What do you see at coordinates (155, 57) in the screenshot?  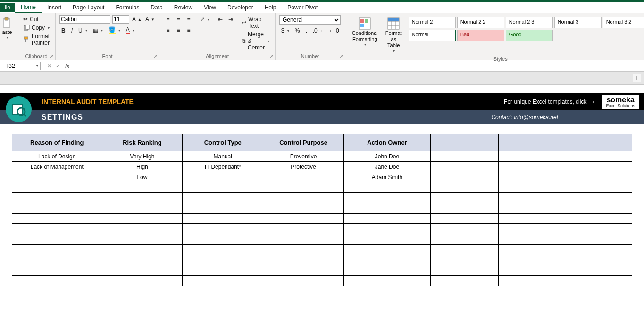 I see `font-launcher-icon: ⤢` at bounding box center [155, 57].